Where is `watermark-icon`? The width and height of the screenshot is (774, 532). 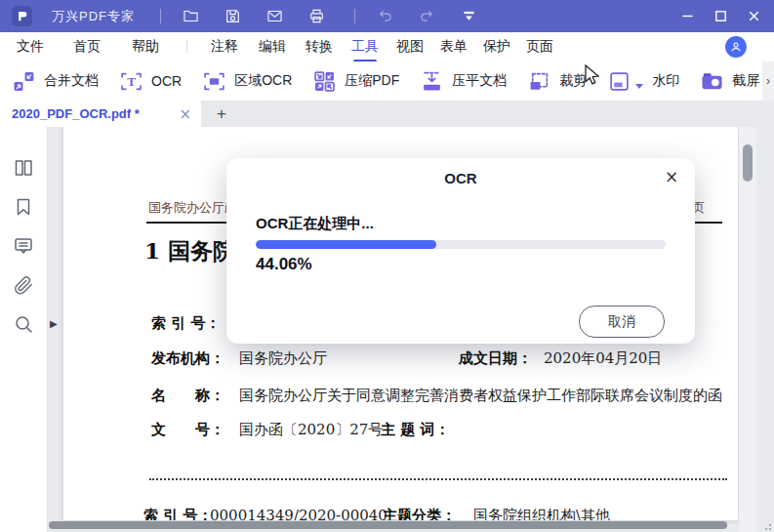
watermark-icon is located at coordinates (619, 82).